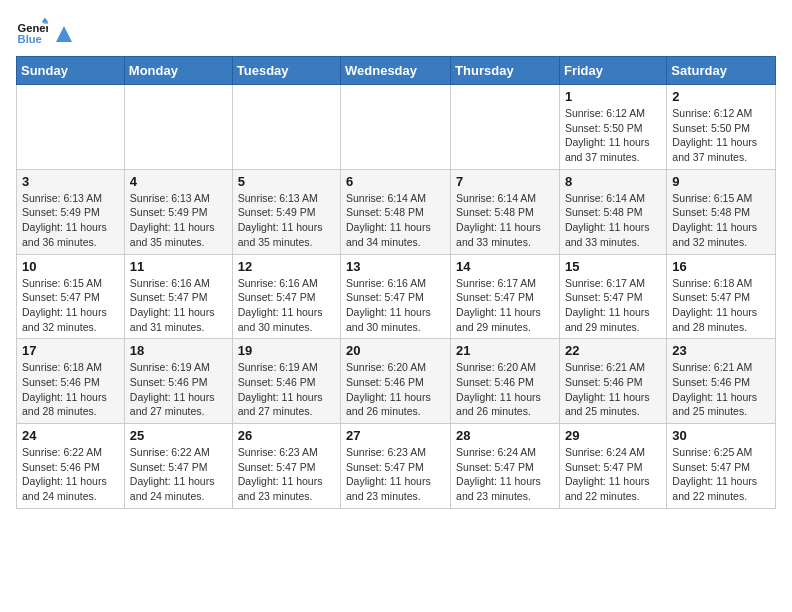 The height and width of the screenshot is (612, 792). What do you see at coordinates (396, 382) in the screenshot?
I see `calendar-cell: 20Sunrise: 6:20 AM Sunset: 5:46 PM Dayli…` at bounding box center [396, 382].